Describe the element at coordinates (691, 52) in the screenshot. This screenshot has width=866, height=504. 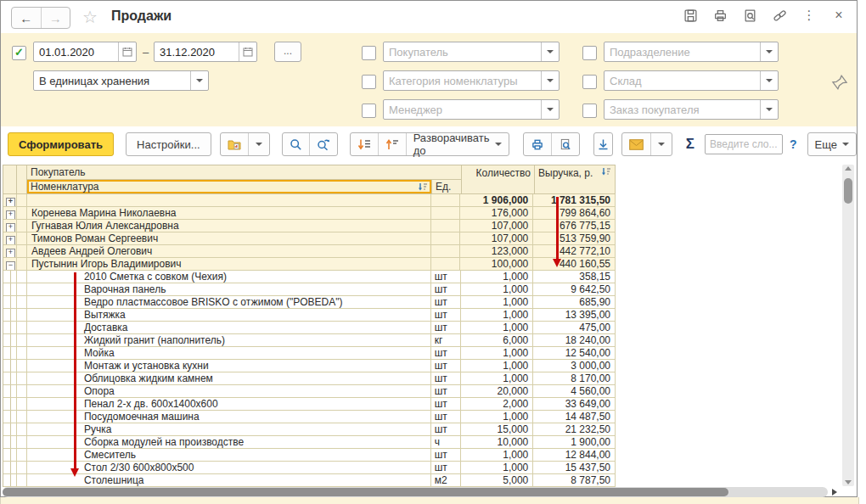
I see `department-field` at that location.